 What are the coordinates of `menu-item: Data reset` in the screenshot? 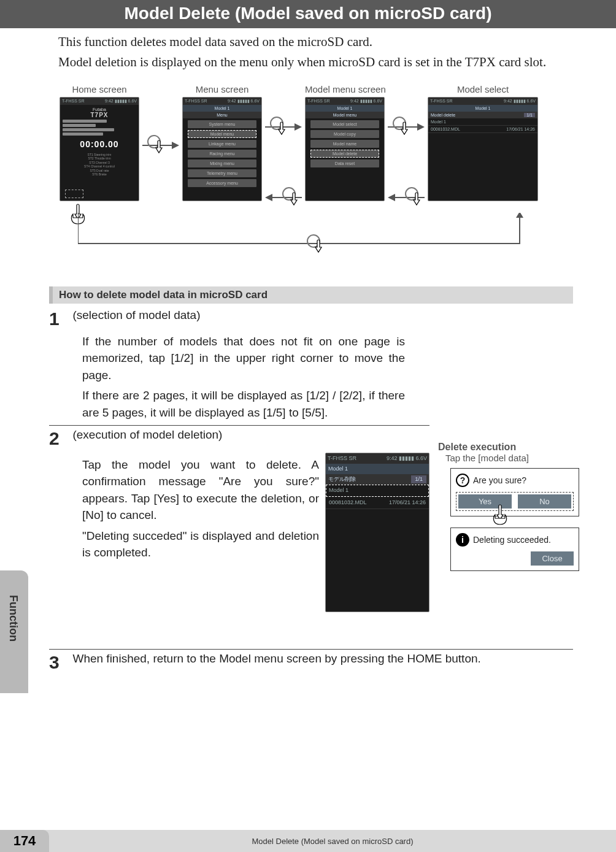 It's located at (345, 163).